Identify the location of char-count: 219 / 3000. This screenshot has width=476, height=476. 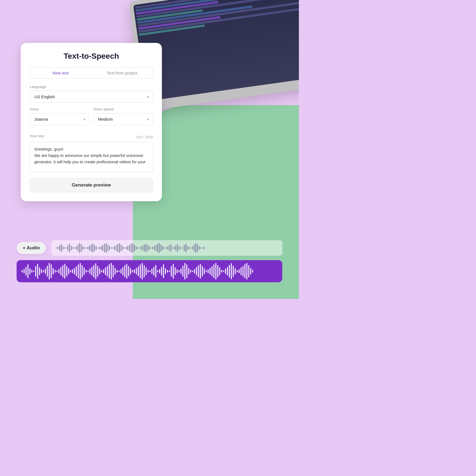
(144, 137).